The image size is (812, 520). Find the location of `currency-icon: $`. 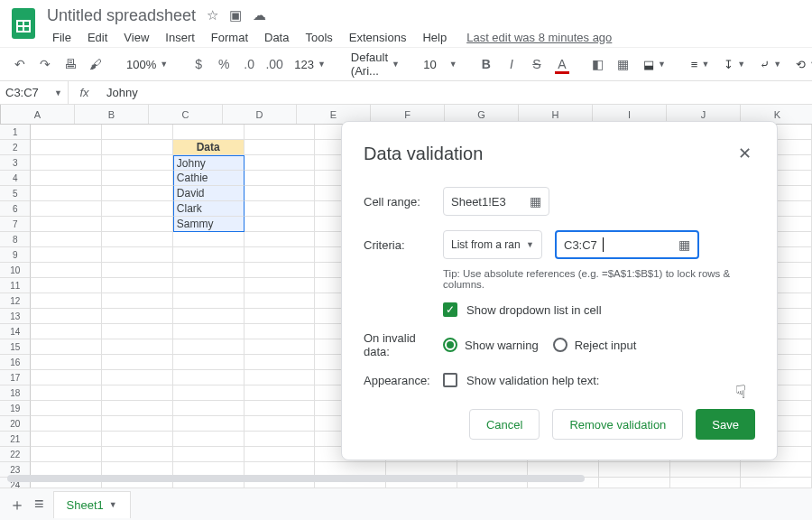

currency-icon: $ is located at coordinates (198, 64).